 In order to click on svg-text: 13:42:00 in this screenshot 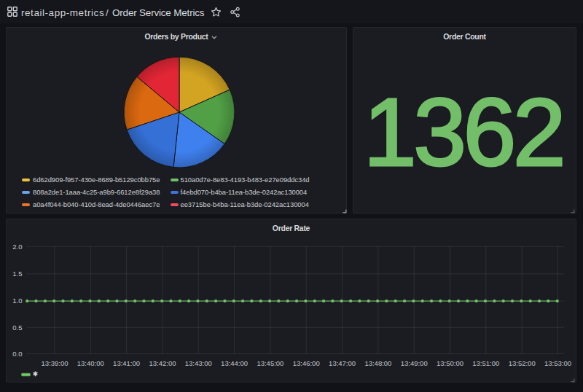, I will do `click(163, 363)`.